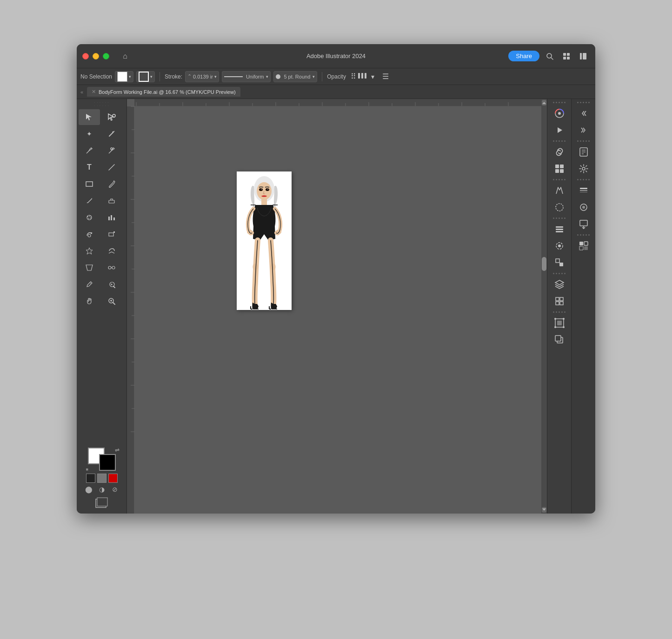 This screenshot has height=639, width=672. I want to click on scroll-down-arrow, so click(544, 510).